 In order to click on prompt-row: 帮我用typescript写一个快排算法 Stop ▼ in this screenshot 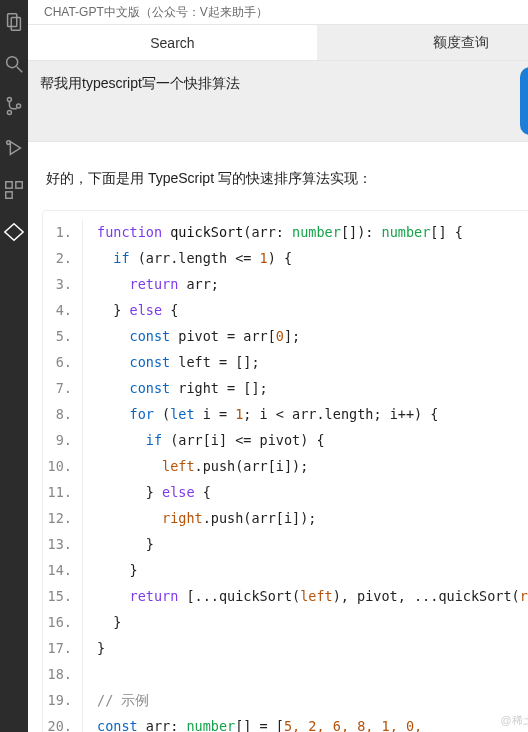, I will do `click(278, 101)`.